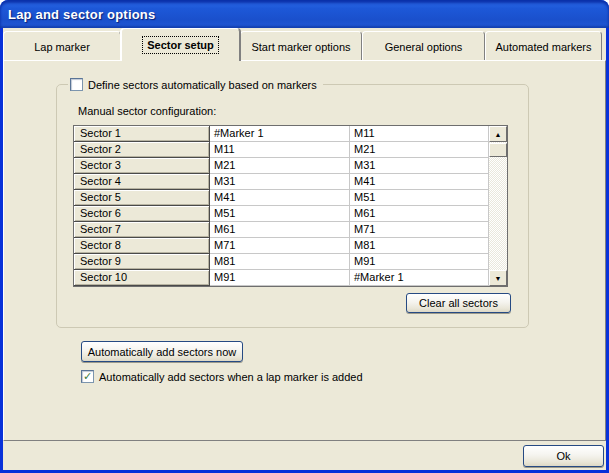 The width and height of the screenshot is (609, 473). Describe the element at coordinates (180, 44) in the screenshot. I see `tab-sector-setup: Sector setup` at that location.